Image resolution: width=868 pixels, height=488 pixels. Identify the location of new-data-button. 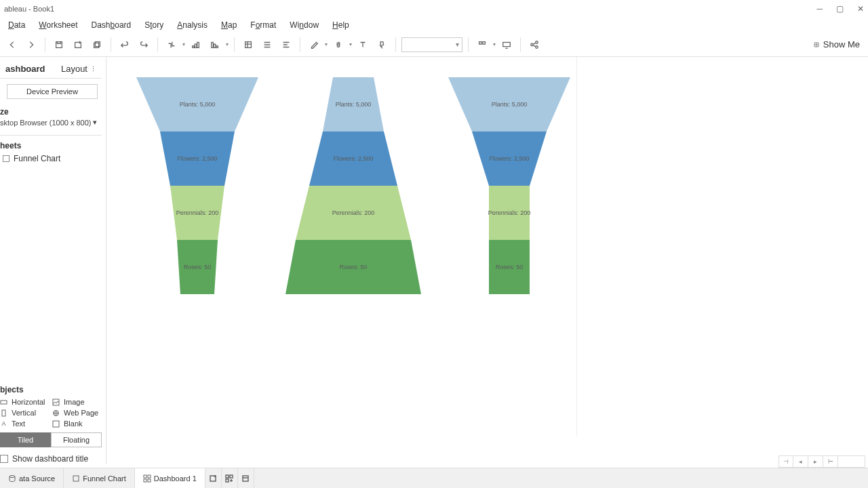
(78, 45).